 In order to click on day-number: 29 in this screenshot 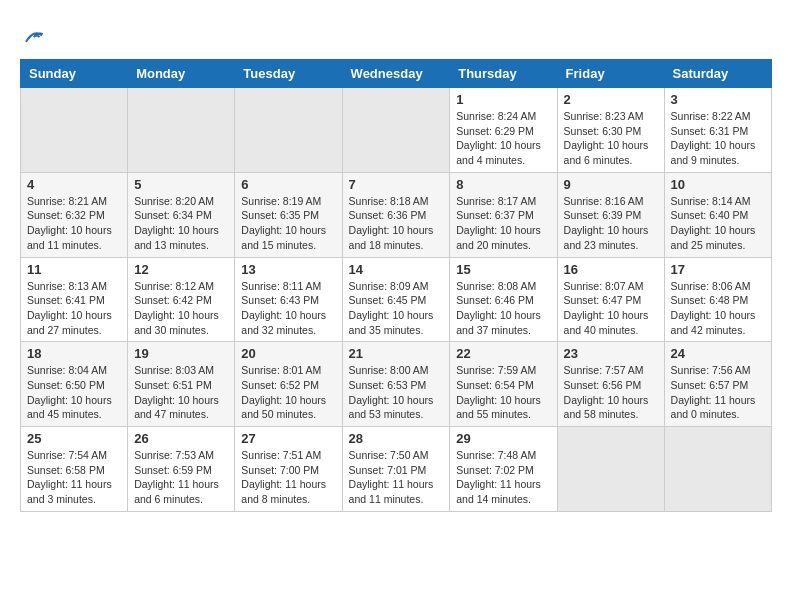, I will do `click(503, 438)`.